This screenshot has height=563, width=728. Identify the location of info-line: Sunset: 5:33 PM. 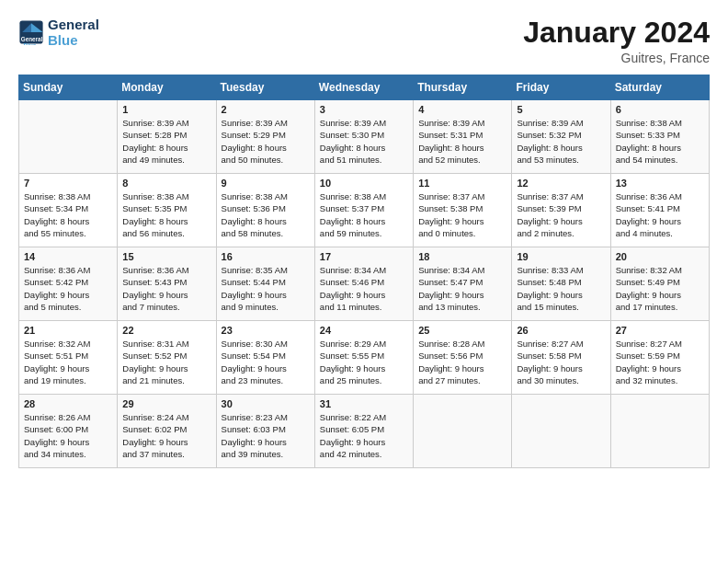
(660, 134).